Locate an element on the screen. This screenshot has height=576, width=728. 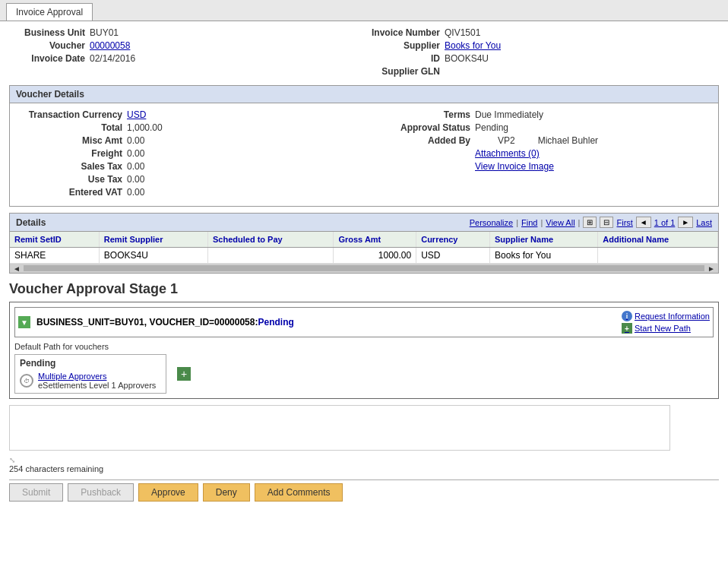
col-supplier-name: Supplier Name is located at coordinates (544, 240).